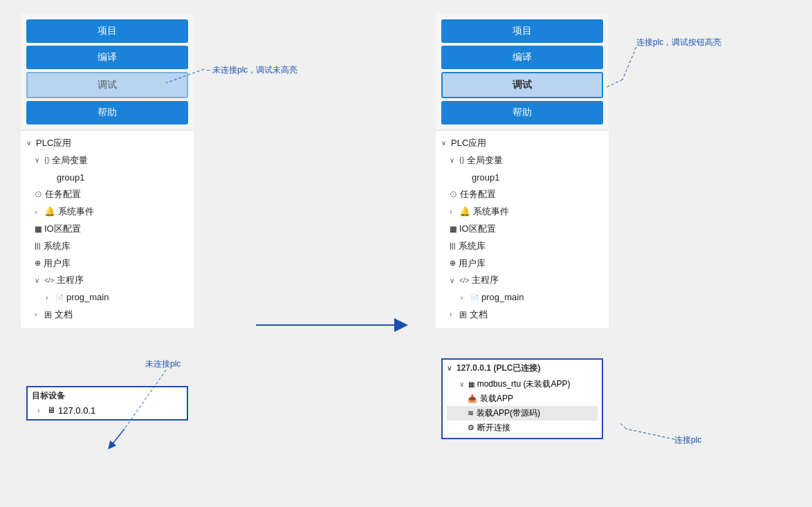 The image size is (812, 507). What do you see at coordinates (51, 410) in the screenshot?
I see `monitor-icon-left: 🖥` at bounding box center [51, 410].